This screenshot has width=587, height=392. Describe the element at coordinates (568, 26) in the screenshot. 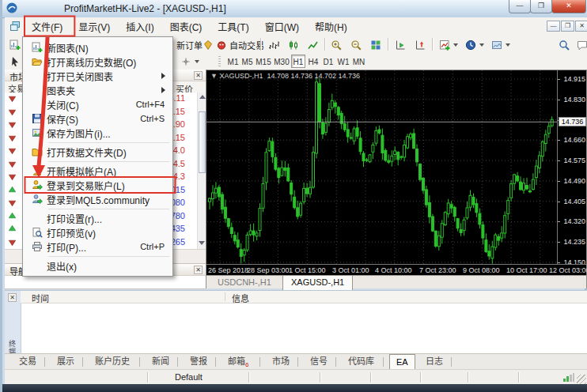

I see `mdi-restore-button: ❐` at that location.